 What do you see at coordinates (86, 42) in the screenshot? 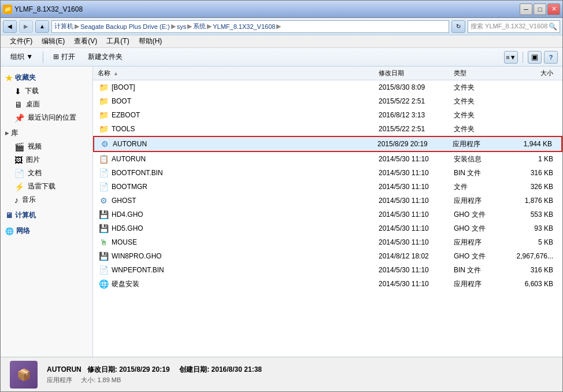
I see `menu-view: 查看(V)` at bounding box center [86, 42].